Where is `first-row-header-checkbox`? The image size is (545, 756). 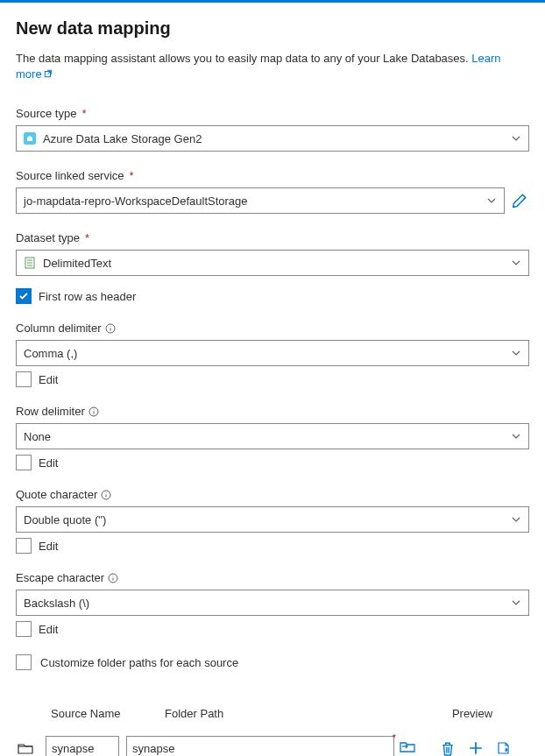
first-row-header-checkbox is located at coordinates (24, 296).